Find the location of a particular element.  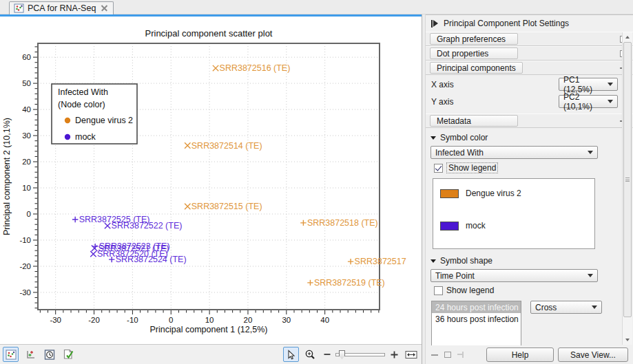

legend-item: Dengue virus 2 is located at coordinates (517, 193).